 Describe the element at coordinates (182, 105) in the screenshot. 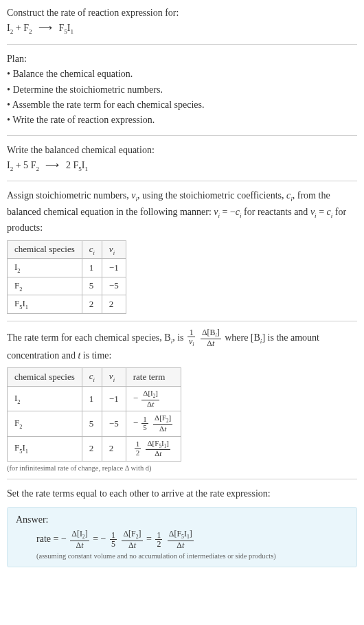

I see `plan-item: • Assemble the rate term for each chemic…` at that location.